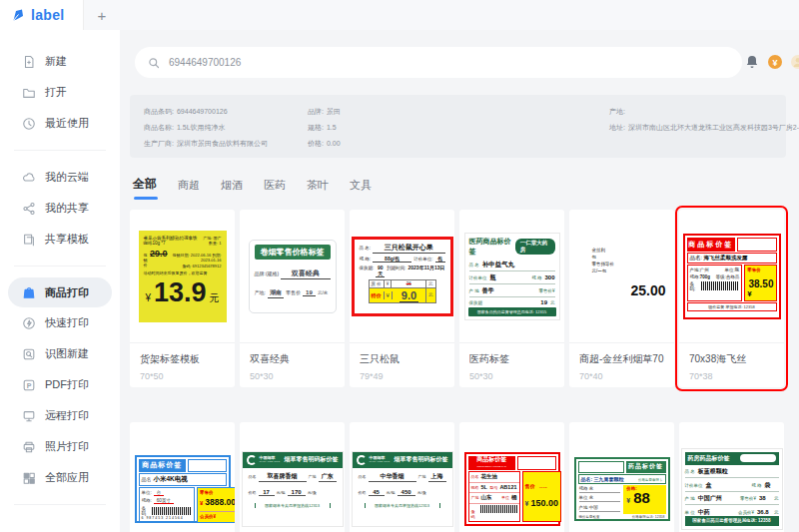  I want to click on new-doc-icon, so click(29, 62).